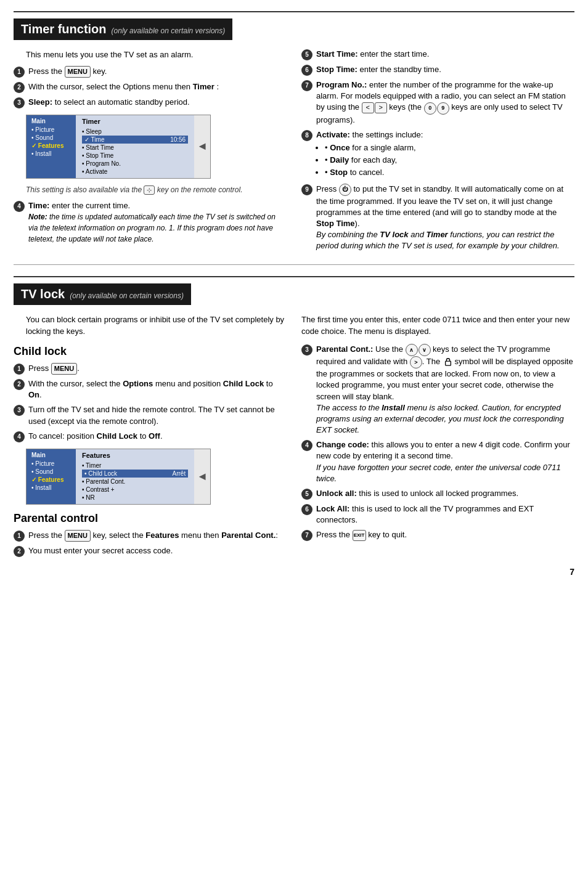 This screenshot has height=883, width=588. Describe the element at coordinates (43, 295) in the screenshot. I see `tvlock-title: TV lock` at that location.